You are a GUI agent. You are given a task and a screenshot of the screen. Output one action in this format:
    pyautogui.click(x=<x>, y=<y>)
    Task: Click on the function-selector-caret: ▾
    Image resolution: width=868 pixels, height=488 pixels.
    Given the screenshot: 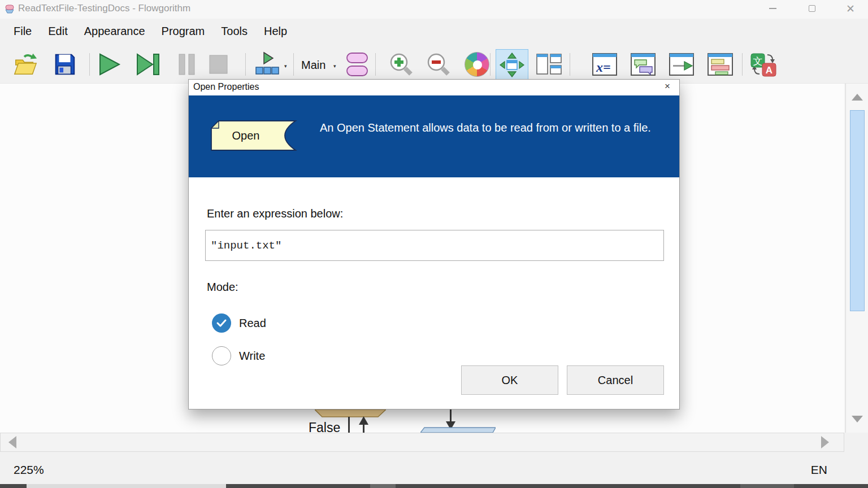 What is the action you would take?
    pyautogui.click(x=335, y=66)
    